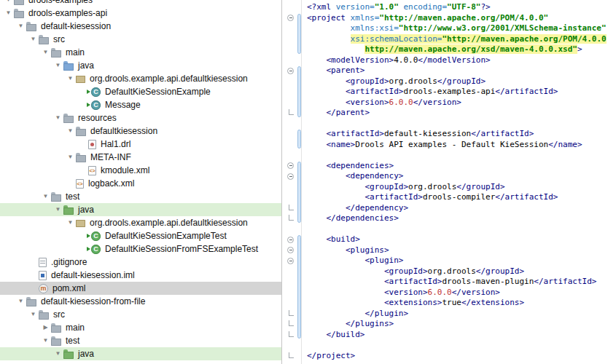  I want to click on tree-row: CDefaultKieSessionExampleTest, so click(141, 236).